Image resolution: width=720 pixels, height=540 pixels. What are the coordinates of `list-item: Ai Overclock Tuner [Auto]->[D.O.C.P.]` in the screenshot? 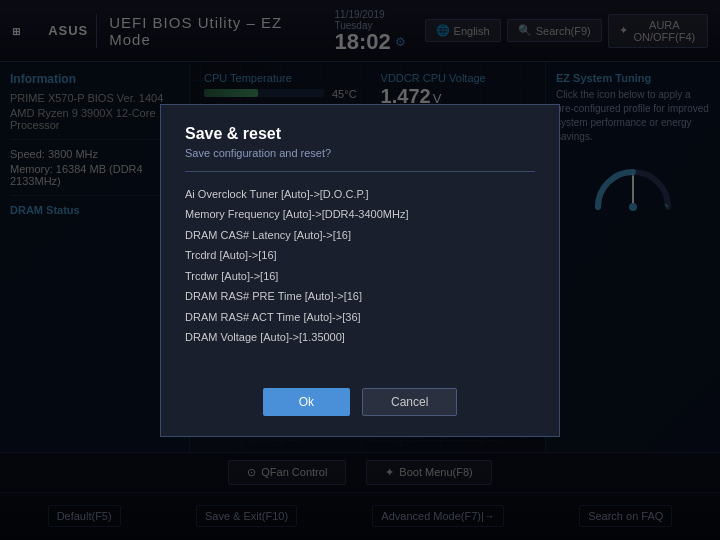 It's located at (360, 194).